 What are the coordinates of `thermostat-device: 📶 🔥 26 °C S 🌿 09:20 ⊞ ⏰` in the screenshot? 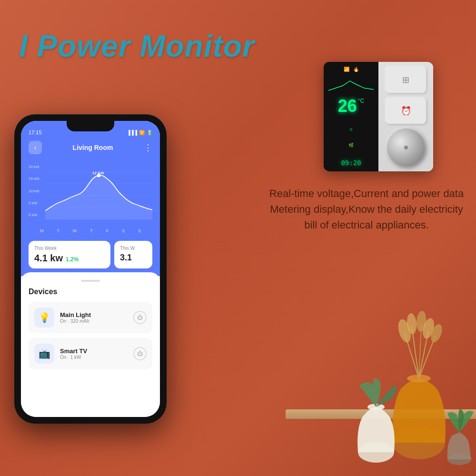 It's located at (378, 117).